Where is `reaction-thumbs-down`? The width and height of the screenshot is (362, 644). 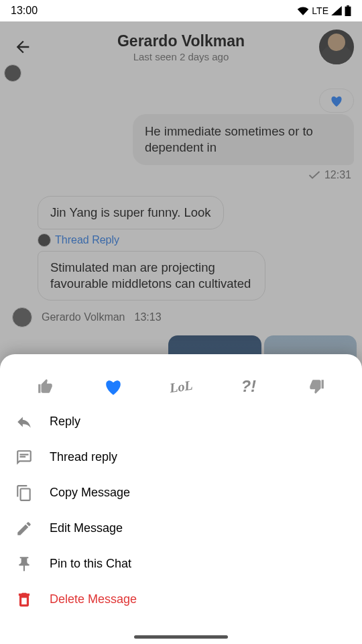 reaction-thumbs-down is located at coordinates (316, 386).